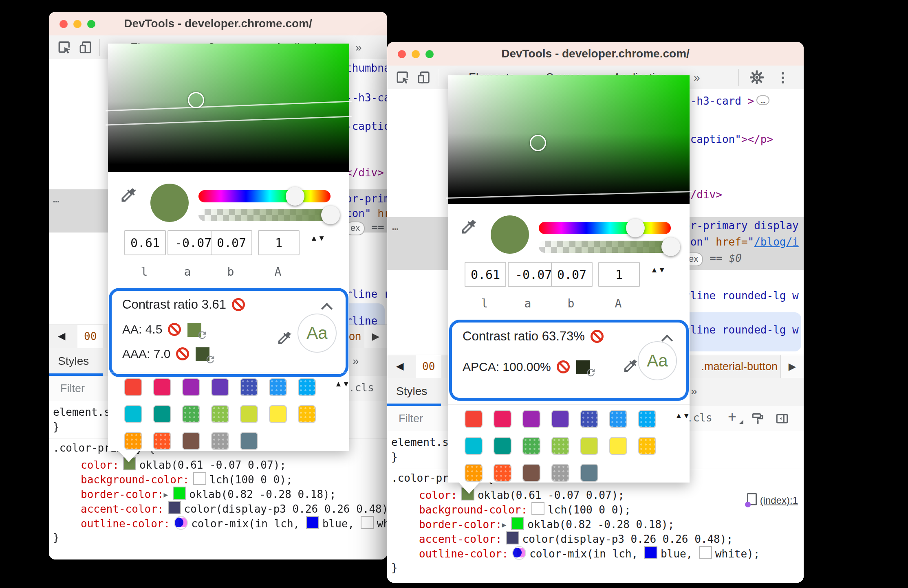 This screenshot has height=588, width=908. What do you see at coordinates (569, 140) in the screenshot?
I see `shade-gradient` at bounding box center [569, 140].